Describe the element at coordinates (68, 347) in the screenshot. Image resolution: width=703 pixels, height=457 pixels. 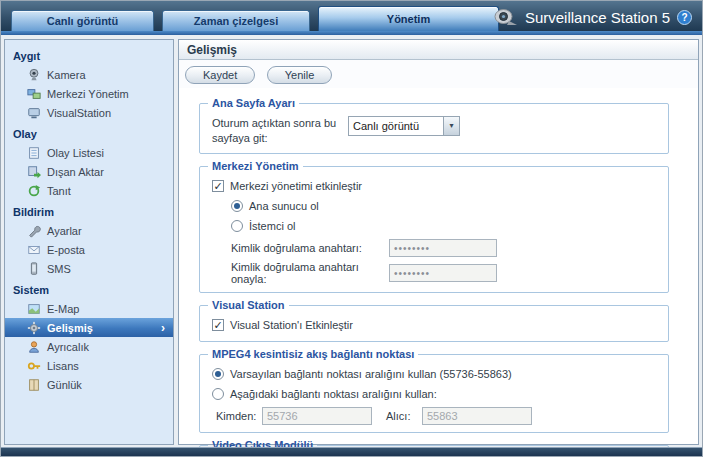
I see `sidebar-item-label: Ayrıcalık` at that location.